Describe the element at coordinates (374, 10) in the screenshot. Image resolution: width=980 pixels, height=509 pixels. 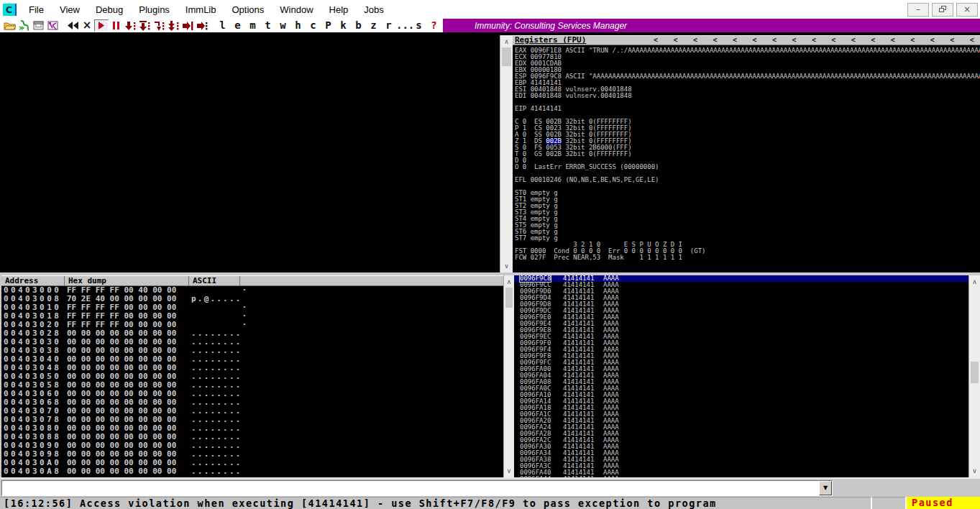
I see `menu-item-jobs: Jobs` at that location.